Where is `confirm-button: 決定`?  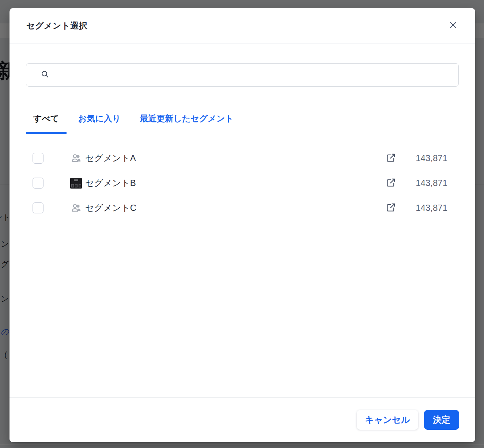
confirm-button: 決定 is located at coordinates (442, 420).